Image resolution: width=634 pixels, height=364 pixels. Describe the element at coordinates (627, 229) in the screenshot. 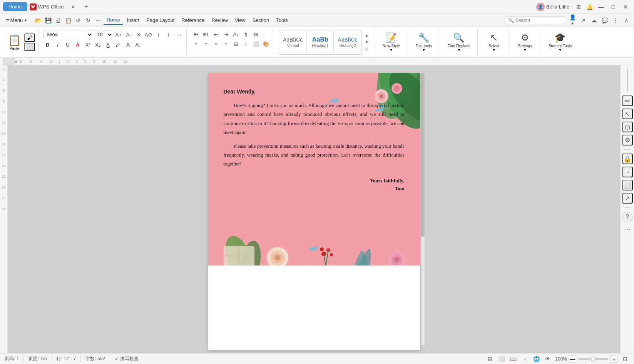

I see `sidebar-more-dots: ⋯` at that location.